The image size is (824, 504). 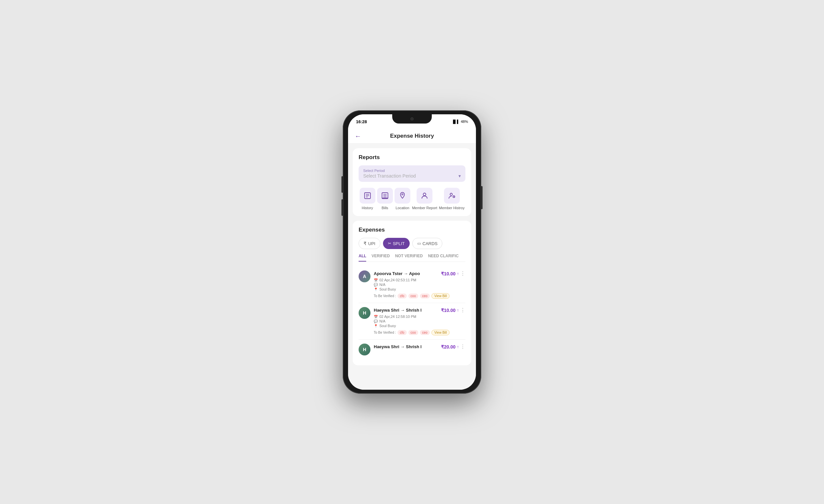 What do you see at coordinates (412, 321) in the screenshot?
I see `txn-header-2: H Haeywa Shri → Shrish l ₹10.00 ↑ ⋮` at bounding box center [412, 321].